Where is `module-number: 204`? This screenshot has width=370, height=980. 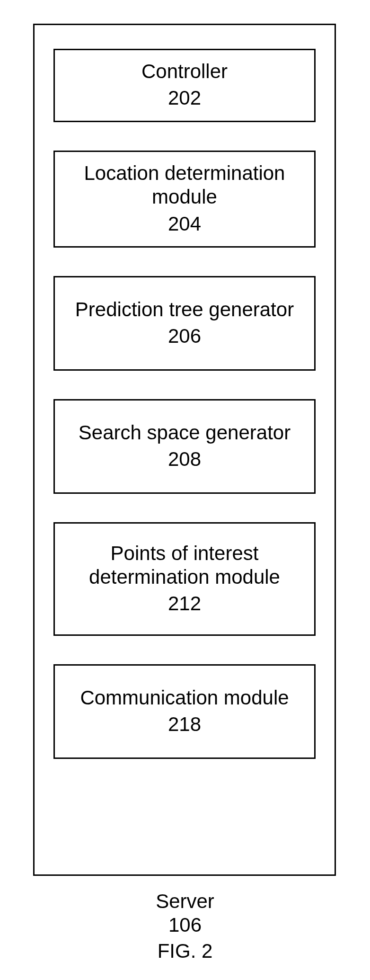
module-number: 204 is located at coordinates (185, 224).